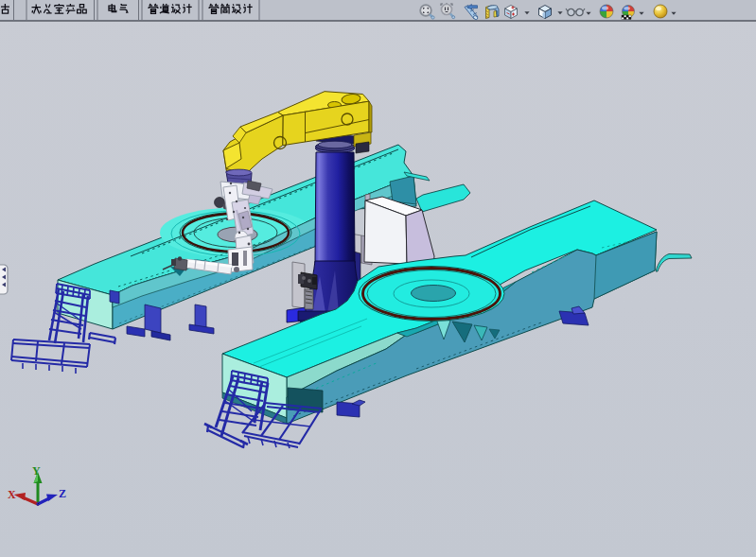  I want to click on svg-text: X, so click(11, 495).